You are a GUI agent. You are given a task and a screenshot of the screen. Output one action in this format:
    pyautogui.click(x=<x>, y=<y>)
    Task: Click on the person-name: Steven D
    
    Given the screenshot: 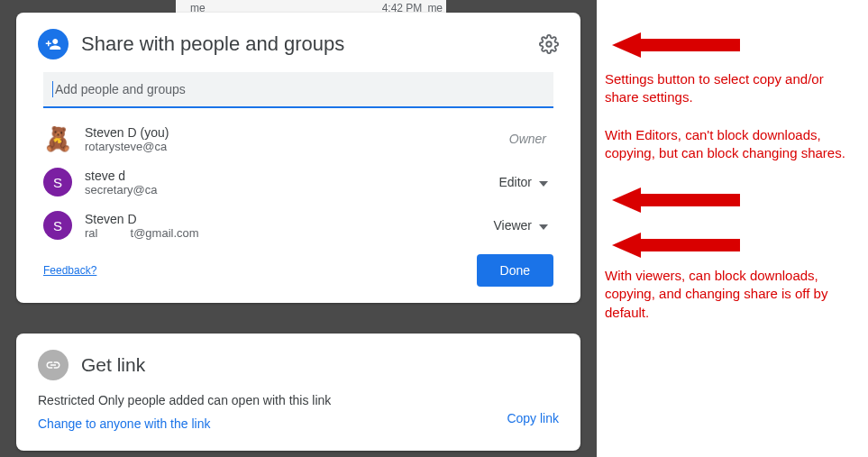 What is the action you would take?
    pyautogui.click(x=287, y=219)
    